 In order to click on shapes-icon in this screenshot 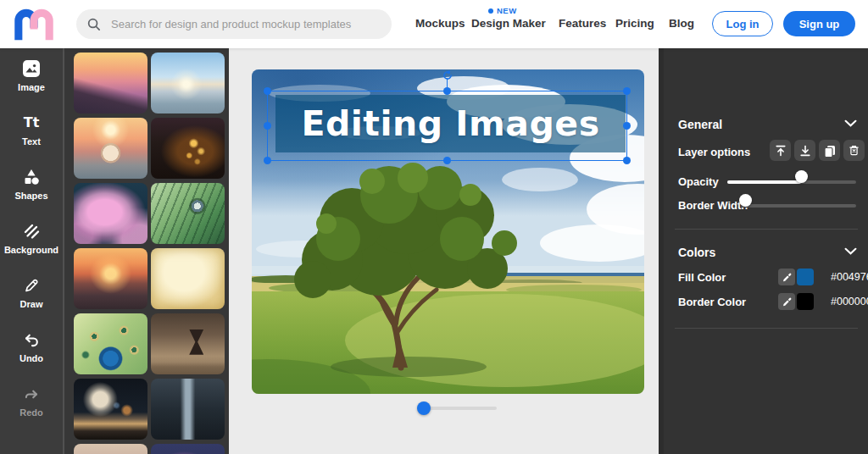, I will do `click(31, 176)`.